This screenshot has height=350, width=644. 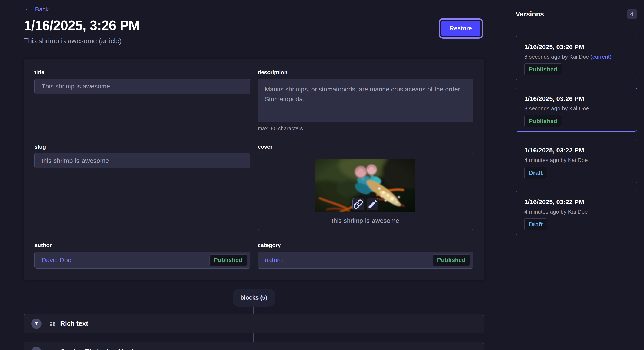 I want to click on category-relation: nature Published, so click(x=366, y=260).